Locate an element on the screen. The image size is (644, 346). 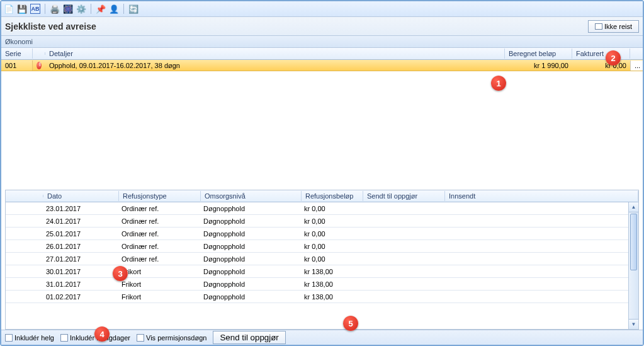
new-icon: 📄 is located at coordinates (9, 9).